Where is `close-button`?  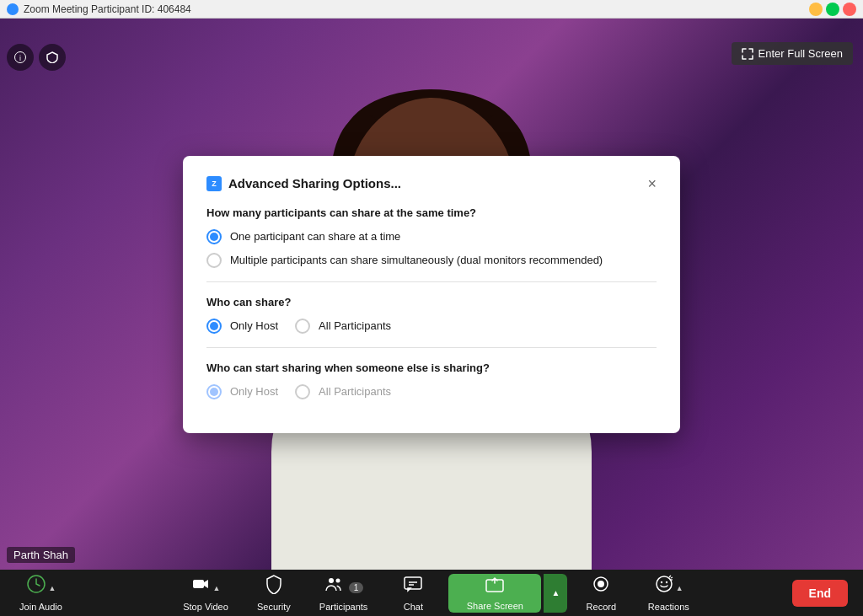 close-button is located at coordinates (850, 9).